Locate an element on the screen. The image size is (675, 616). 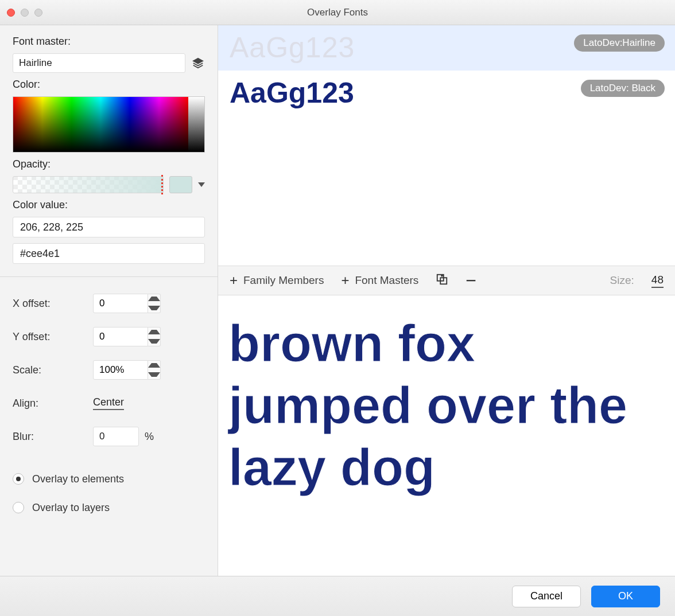
color-picker-field is located at coordinates (101, 124).